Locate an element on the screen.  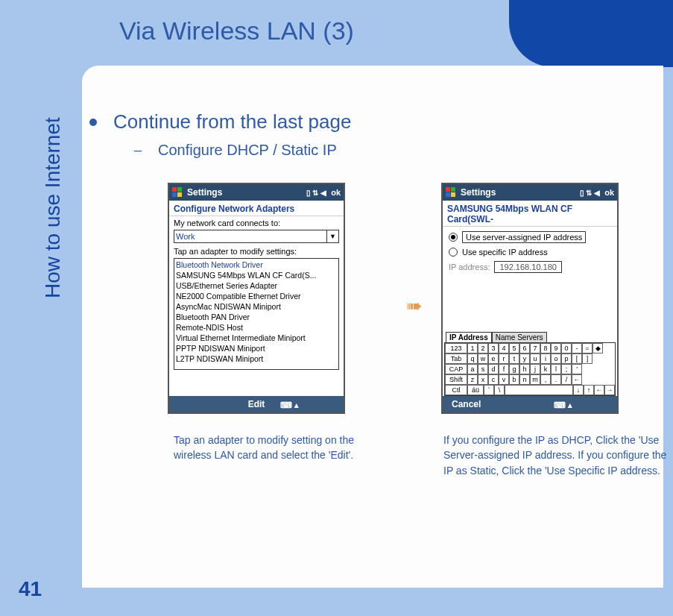
keyboard-key: Shift is located at coordinates (456, 380).